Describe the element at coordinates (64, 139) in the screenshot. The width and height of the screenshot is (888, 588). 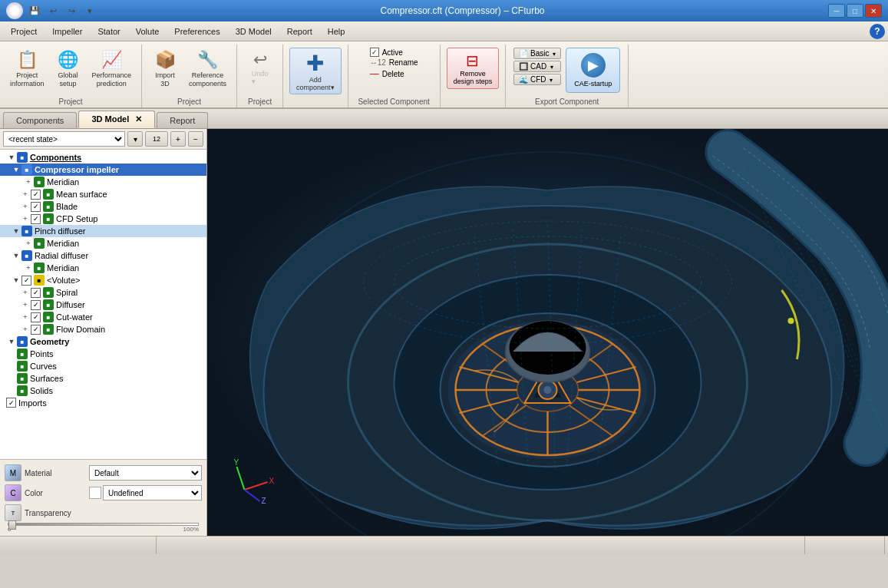
I see `state-dropdown: <recent state>` at that location.